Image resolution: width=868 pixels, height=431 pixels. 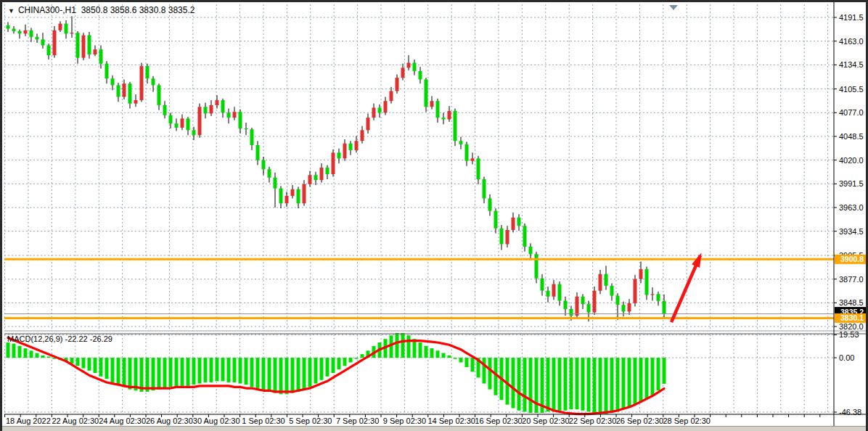 What do you see at coordinates (12, 11) in the screenshot?
I see `symbol-dropdown-icon: ▼` at bounding box center [12, 11].